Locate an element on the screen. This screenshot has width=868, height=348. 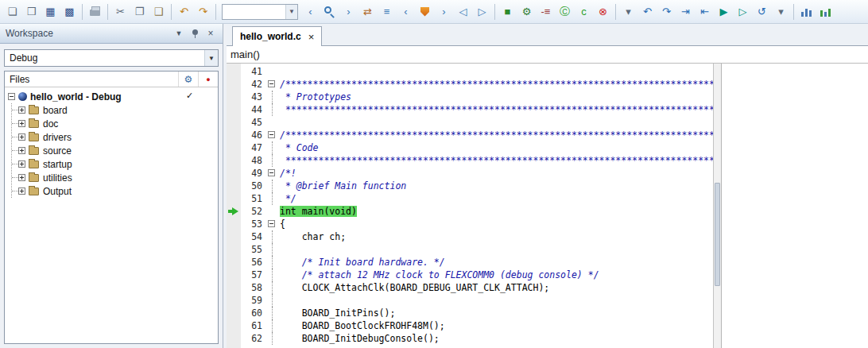
line-number: 60 is located at coordinates (254, 313).